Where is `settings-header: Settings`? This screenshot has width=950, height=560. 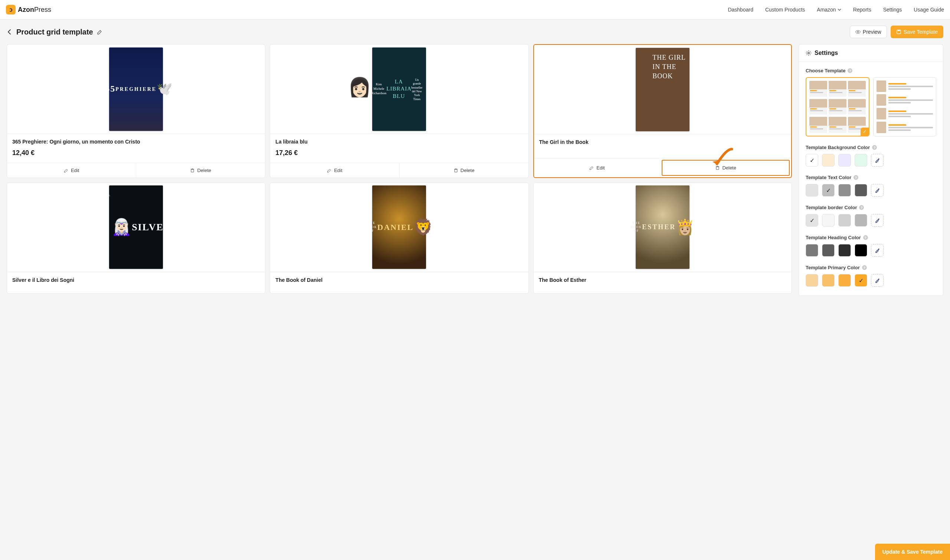 settings-header: Settings is located at coordinates (871, 53).